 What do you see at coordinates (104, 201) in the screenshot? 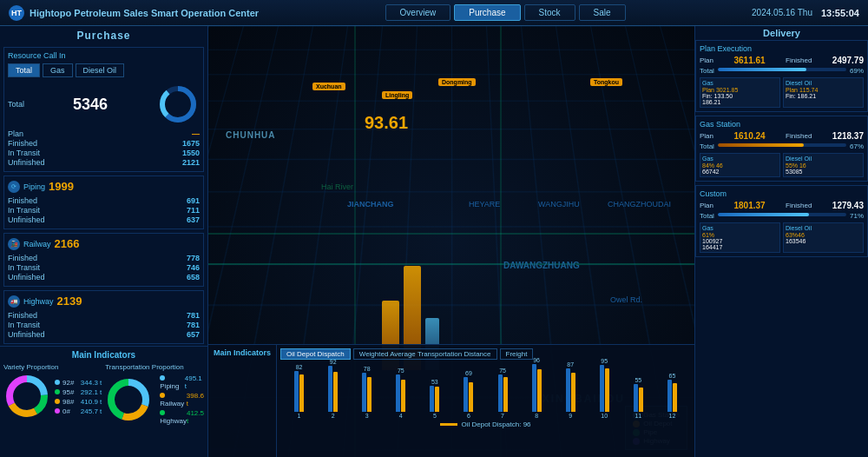
I see `piping-finished-row: Finished 691` at bounding box center [104, 201].